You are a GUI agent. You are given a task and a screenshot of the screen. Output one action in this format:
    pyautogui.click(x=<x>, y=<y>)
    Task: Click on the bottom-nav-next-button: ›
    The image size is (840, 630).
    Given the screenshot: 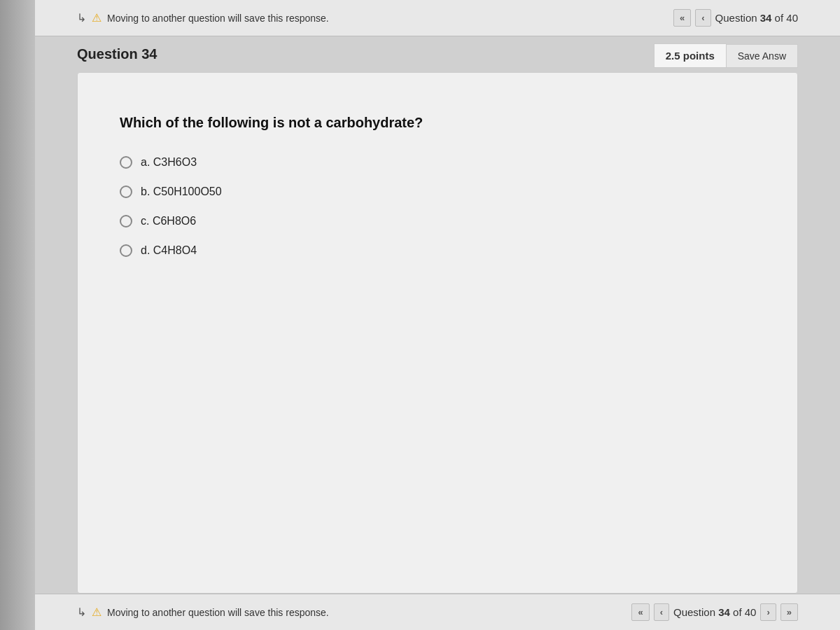 What is the action you would take?
    pyautogui.click(x=768, y=612)
    